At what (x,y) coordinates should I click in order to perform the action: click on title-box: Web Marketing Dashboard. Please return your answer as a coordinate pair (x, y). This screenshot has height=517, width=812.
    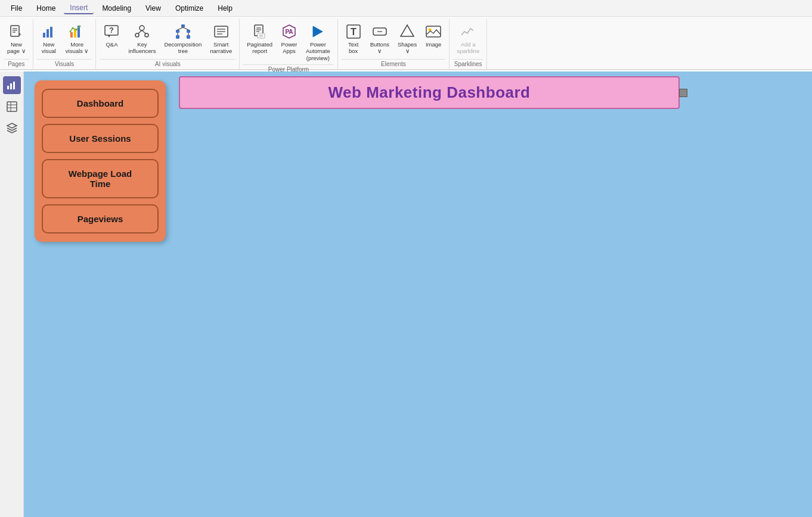
    Looking at the image, I should click on (429, 93).